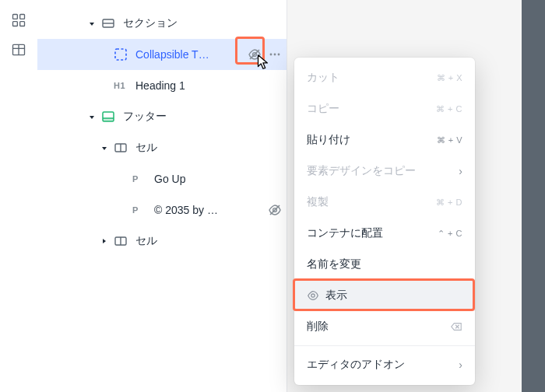 Image resolution: width=545 pixels, height=392 pixels. I want to click on left-rail, so click(19, 196).